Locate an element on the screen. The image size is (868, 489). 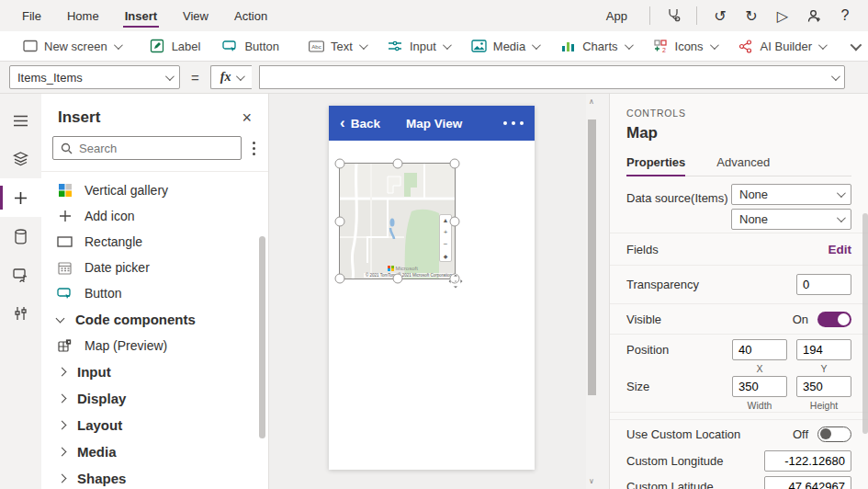
visible-toggle is located at coordinates (834, 320).